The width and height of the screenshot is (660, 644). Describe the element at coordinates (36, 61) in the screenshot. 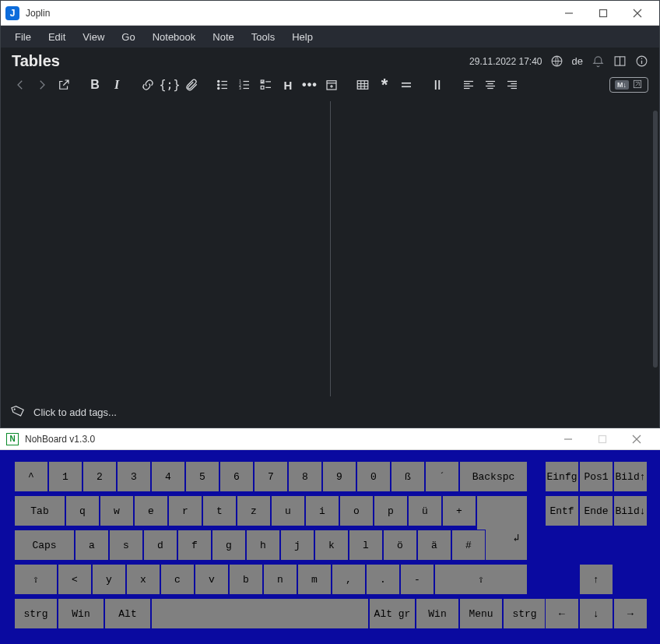

I see `note-title: Tables` at that location.